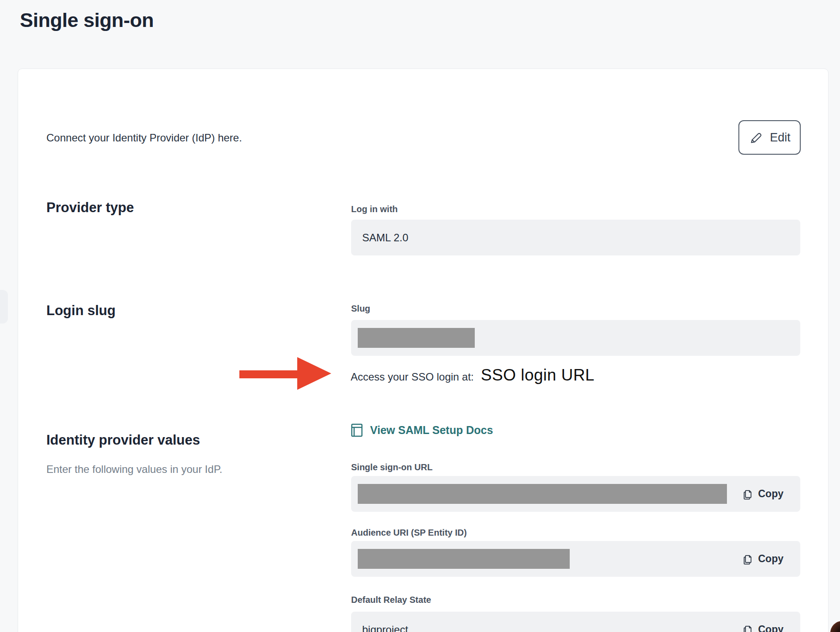 The width and height of the screenshot is (840, 632). What do you see at coordinates (473, 375) in the screenshot?
I see `access-login-row: Access your SSO login at: SSO login URL` at bounding box center [473, 375].